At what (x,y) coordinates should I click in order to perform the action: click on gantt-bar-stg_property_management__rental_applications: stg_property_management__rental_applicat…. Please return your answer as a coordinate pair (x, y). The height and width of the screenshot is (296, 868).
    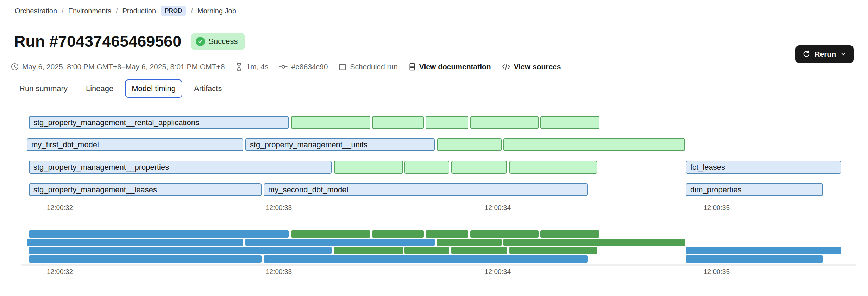
    Looking at the image, I should click on (159, 122).